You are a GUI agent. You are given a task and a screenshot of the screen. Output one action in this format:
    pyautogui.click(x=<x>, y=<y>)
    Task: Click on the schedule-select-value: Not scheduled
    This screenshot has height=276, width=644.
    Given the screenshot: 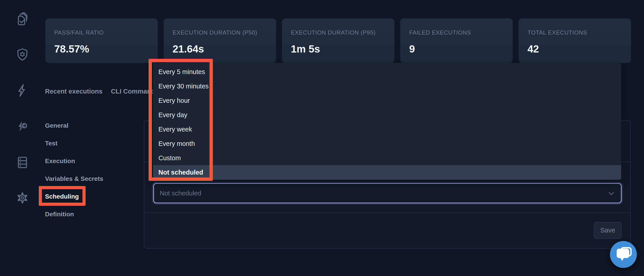 What is the action you would take?
    pyautogui.click(x=180, y=193)
    